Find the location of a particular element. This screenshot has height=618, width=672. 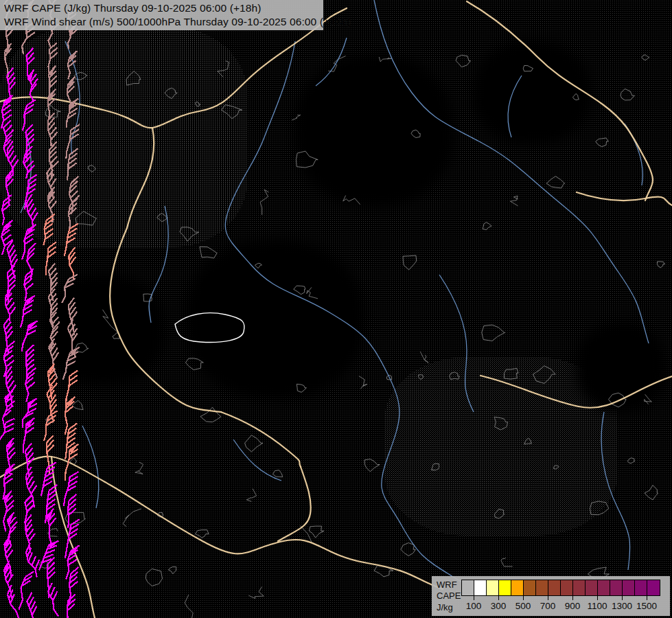

colorbar-tick-label: 500 is located at coordinates (523, 606).